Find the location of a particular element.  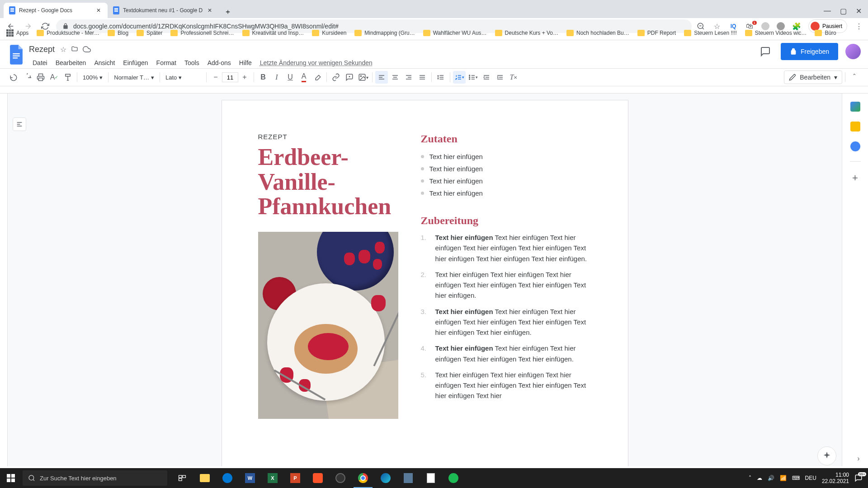

line-spacing-button is located at coordinates (441, 77).